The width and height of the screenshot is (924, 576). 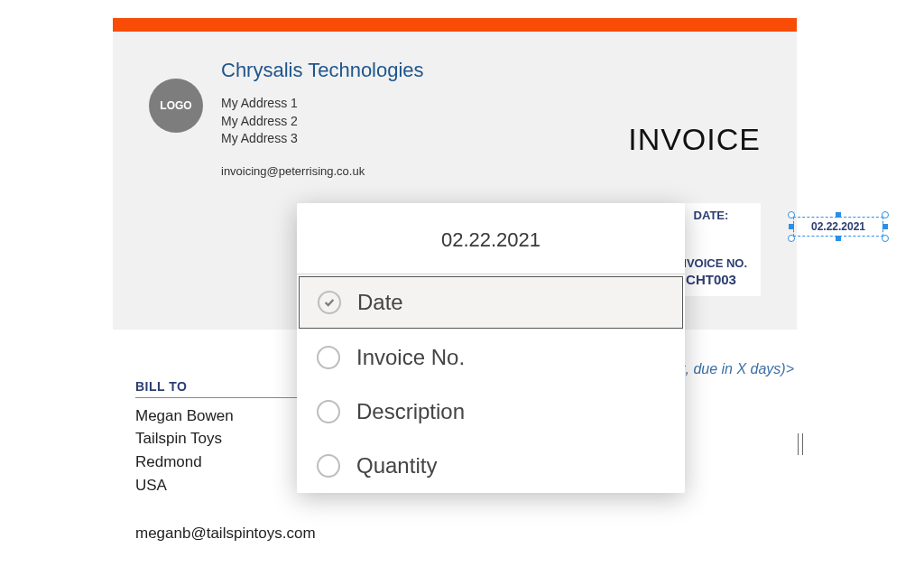 What do you see at coordinates (838, 238) in the screenshot?
I see `resize-handle-b` at bounding box center [838, 238].